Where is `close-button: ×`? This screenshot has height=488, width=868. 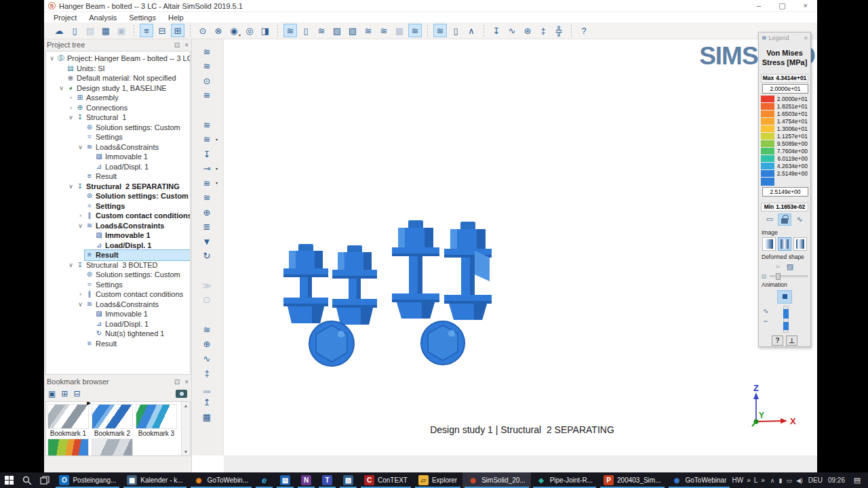
close-button: × is located at coordinates (806, 5).